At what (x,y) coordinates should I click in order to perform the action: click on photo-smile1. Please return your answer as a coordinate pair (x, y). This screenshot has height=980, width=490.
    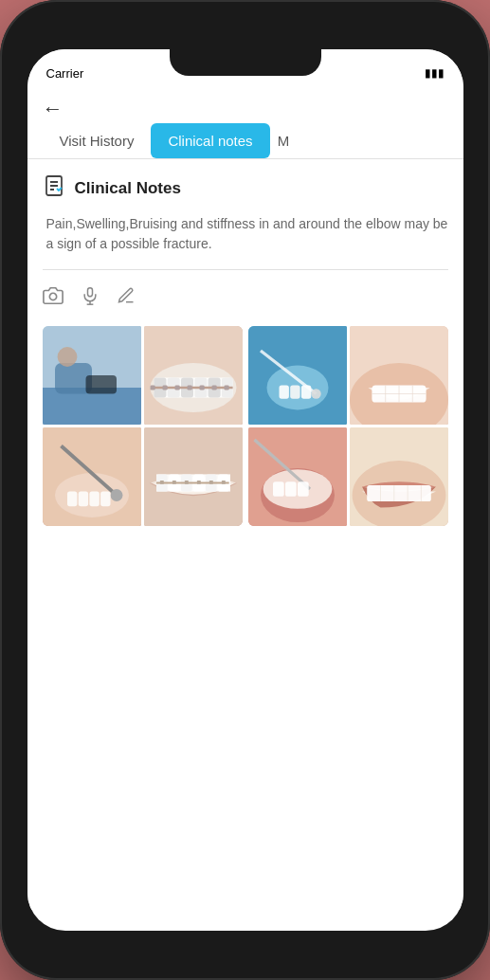
    Looking at the image, I should click on (399, 375).